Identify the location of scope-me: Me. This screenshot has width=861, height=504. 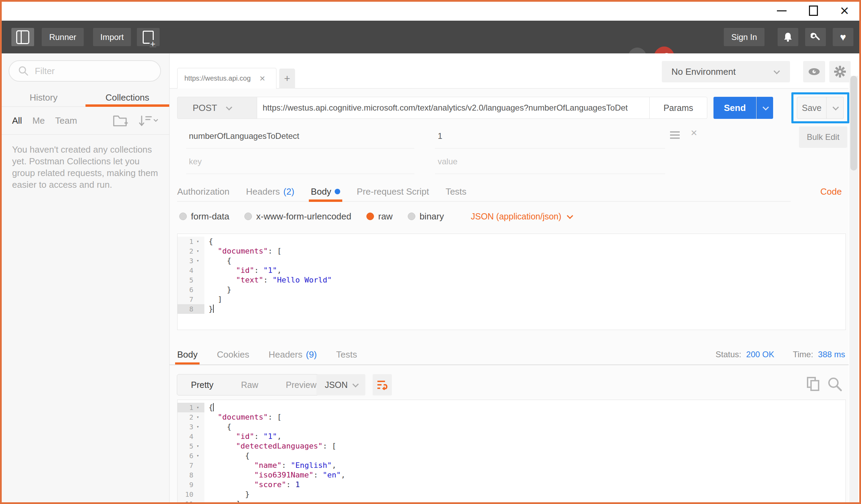
(39, 121).